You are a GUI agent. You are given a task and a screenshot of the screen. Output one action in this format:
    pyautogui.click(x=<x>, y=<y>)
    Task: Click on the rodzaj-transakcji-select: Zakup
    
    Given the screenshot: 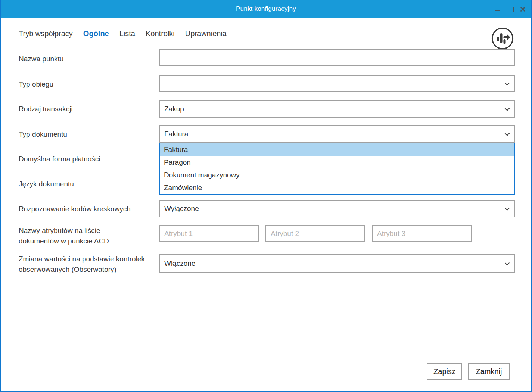 What is the action you would take?
    pyautogui.click(x=337, y=109)
    